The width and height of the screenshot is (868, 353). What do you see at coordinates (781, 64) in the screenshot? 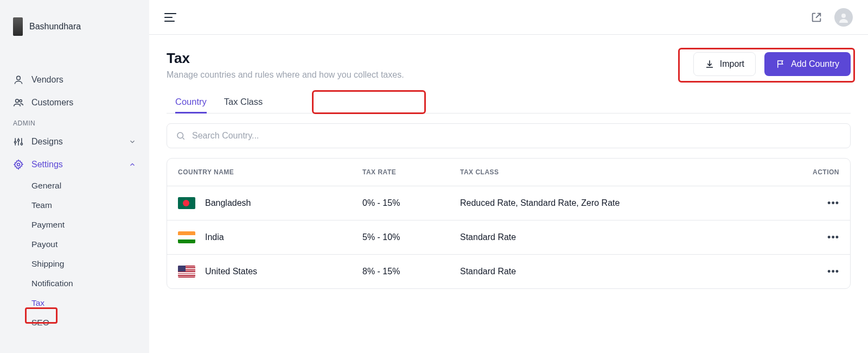
I see `flag-icon` at bounding box center [781, 64].